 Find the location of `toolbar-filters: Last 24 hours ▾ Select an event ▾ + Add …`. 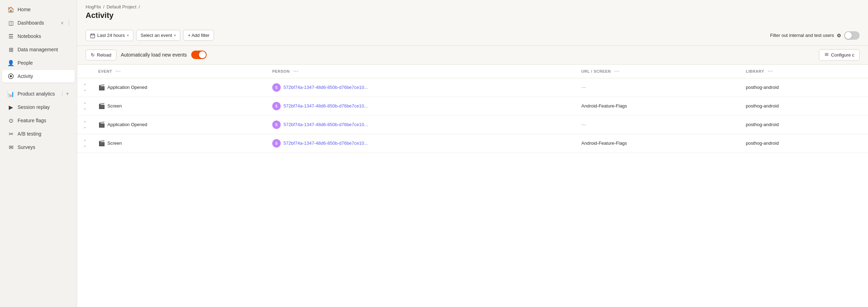

toolbar-filters: Last 24 hours ▾ Select an event ▾ + Add … is located at coordinates (473, 36).